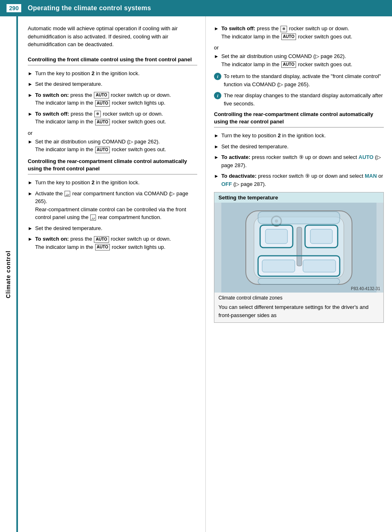 Image resolution: width=392 pixels, height=532 pixels. Describe the element at coordinates (89, 8) in the screenshot. I see `page-title: Operating the climate control systems` at that location.